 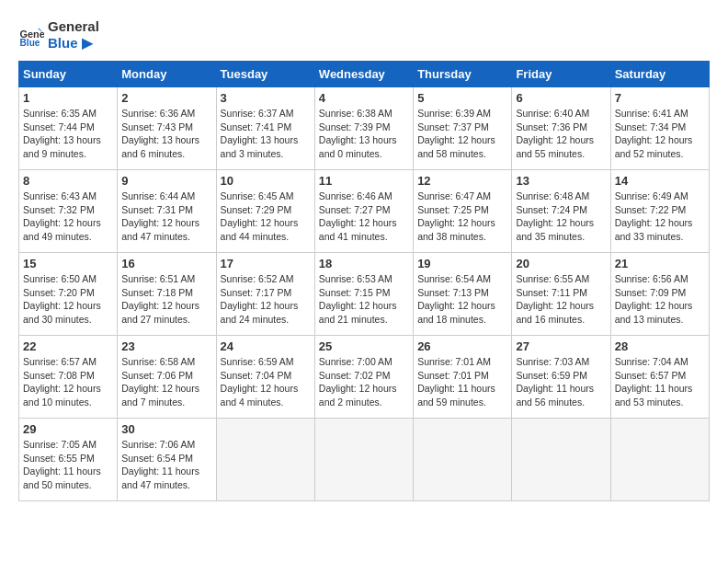 What do you see at coordinates (68, 263) in the screenshot?
I see `day-number: 15` at bounding box center [68, 263].